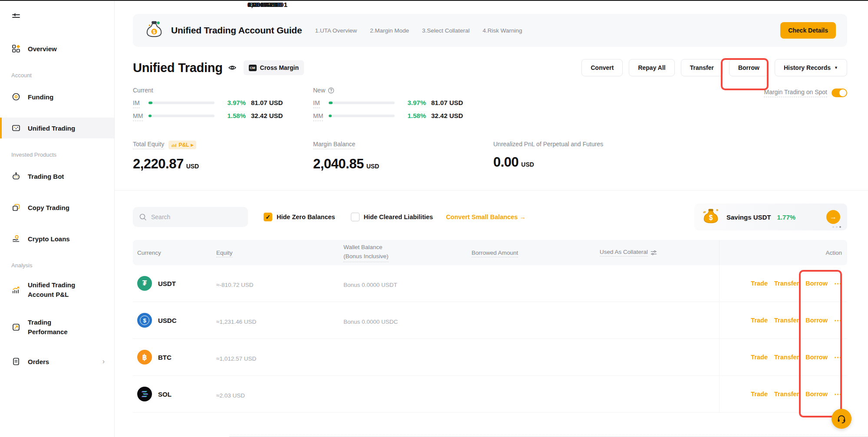 This screenshot has height=437, width=868. Describe the element at coordinates (842, 419) in the screenshot. I see `headset-icon` at that location.